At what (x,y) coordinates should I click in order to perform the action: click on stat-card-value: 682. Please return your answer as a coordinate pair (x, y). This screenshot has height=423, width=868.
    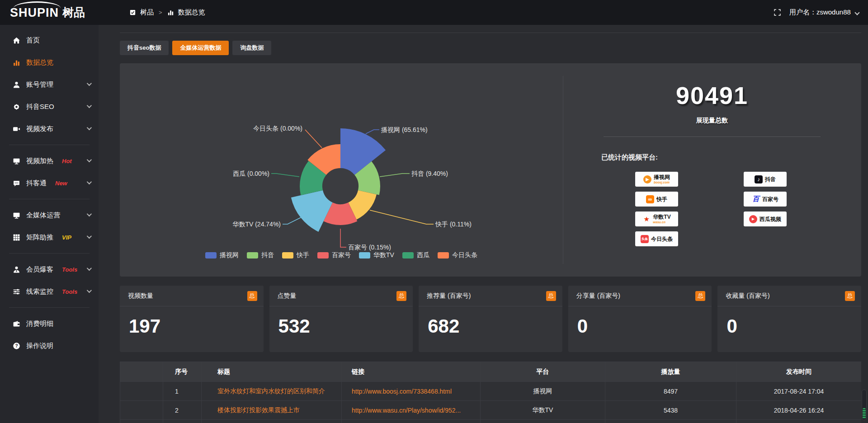
    Looking at the image, I should click on (491, 322).